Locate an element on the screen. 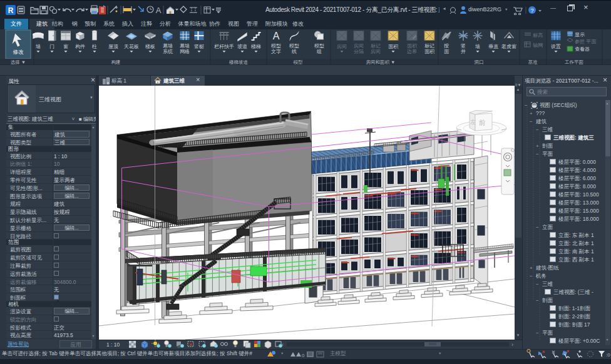 The image size is (611, 364). svg-text: 边界 is located at coordinates (412, 51).